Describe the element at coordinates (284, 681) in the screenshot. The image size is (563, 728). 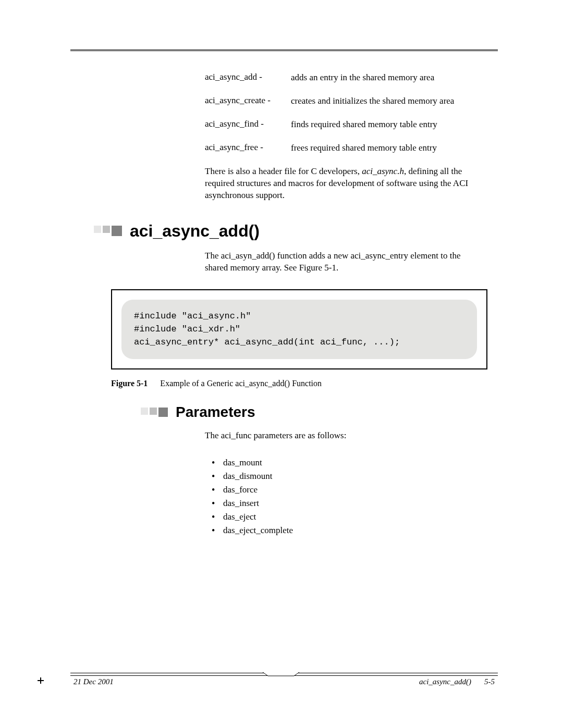
I see `footer-row: 21 Dec 2001 aci_async_add() 5-5` at that location.